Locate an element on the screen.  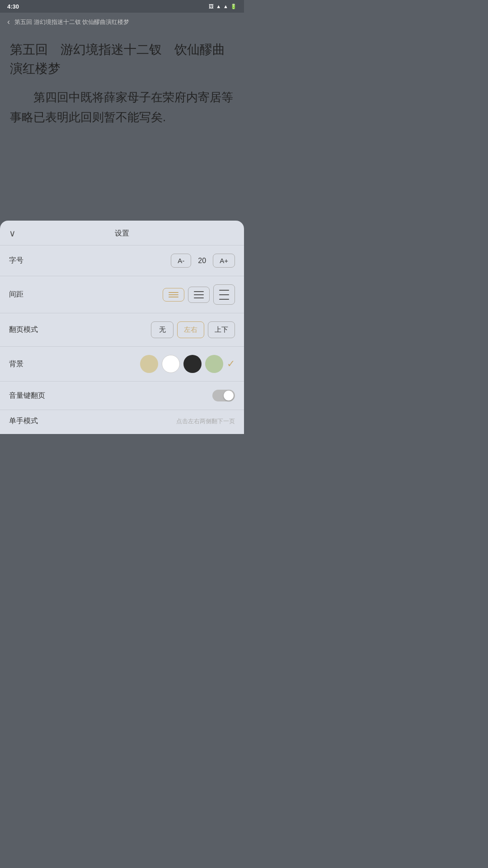
spacing-label: 间距 is located at coordinates (86, 295).